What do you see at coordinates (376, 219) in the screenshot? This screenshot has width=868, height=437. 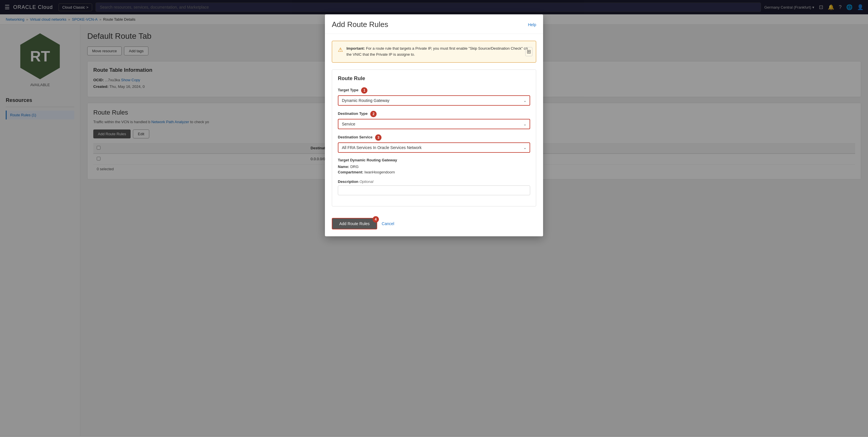 I see `step-badge-4: 4` at bounding box center [376, 219].